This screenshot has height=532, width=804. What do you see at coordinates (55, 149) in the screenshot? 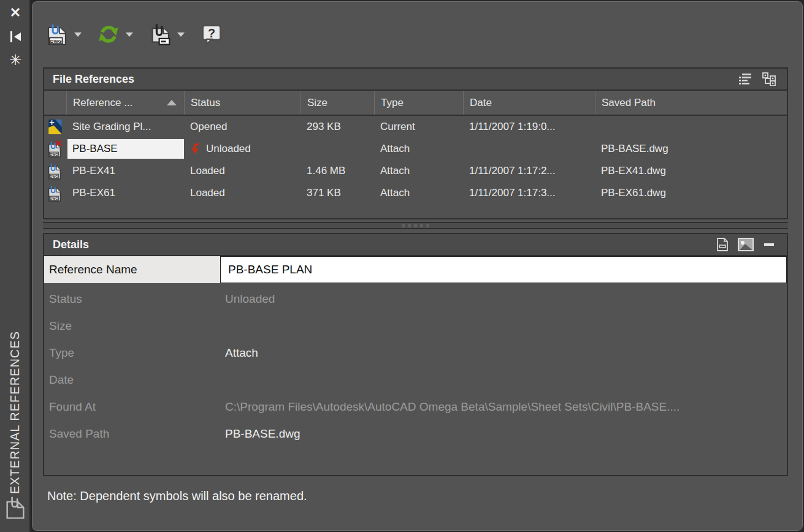
I see `dwg-unloaded-icon: DWG` at bounding box center [55, 149].